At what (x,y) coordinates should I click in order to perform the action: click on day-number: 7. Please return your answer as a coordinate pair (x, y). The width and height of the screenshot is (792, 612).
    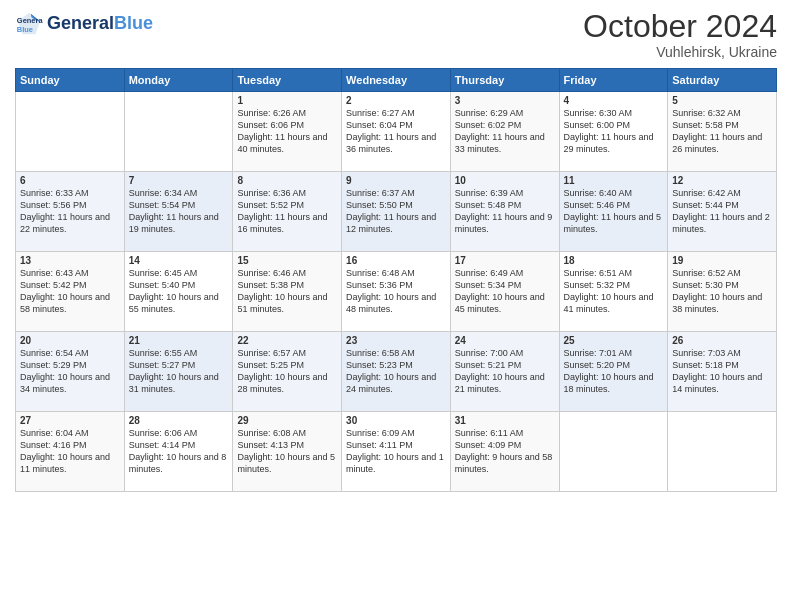
    Looking at the image, I should click on (179, 180).